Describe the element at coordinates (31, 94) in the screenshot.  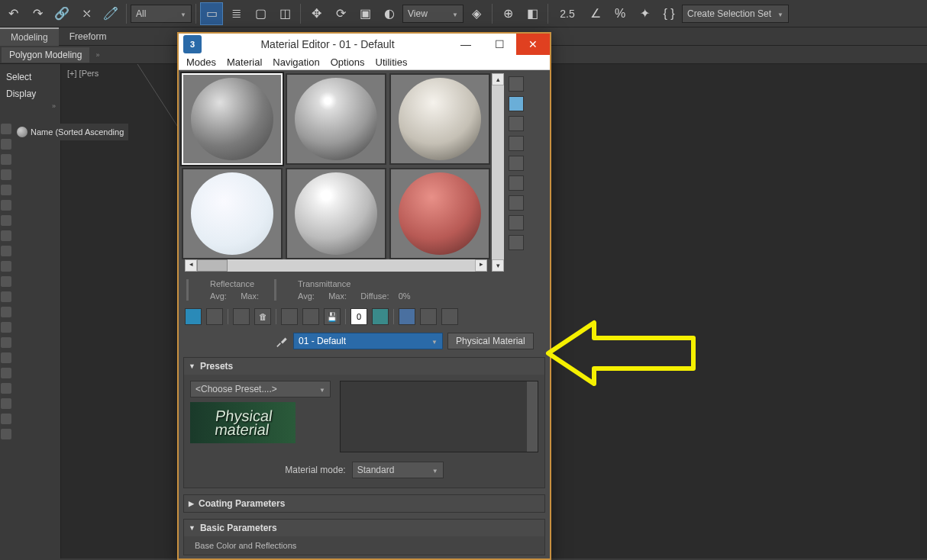
I see `menu-display: Display` at that location.